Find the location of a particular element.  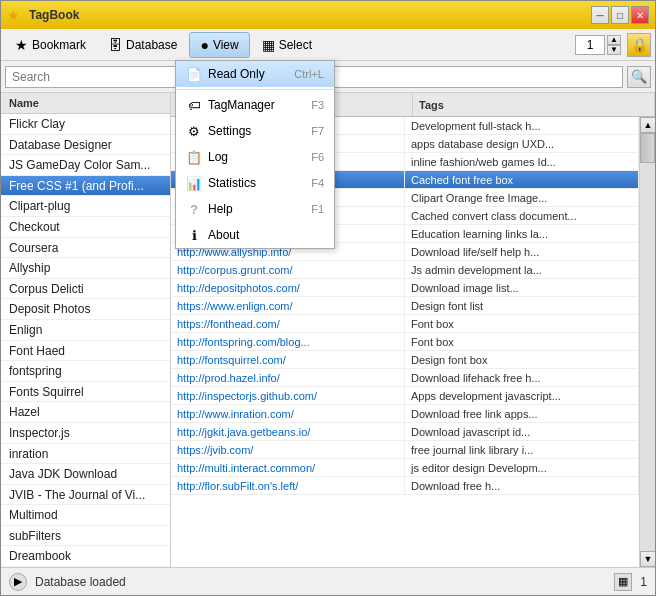

view-icon: ● is located at coordinates (204, 45).